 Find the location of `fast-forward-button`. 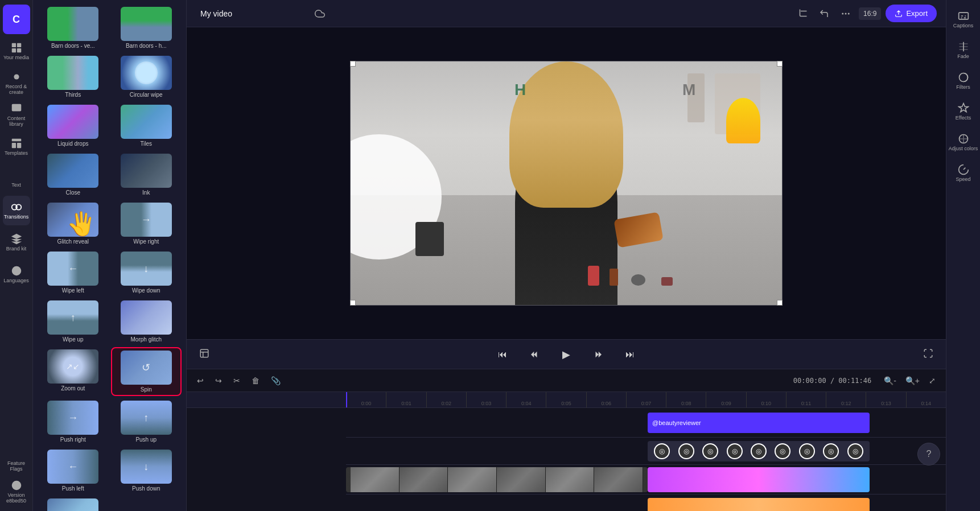

fast-forward-button is located at coordinates (598, 355).